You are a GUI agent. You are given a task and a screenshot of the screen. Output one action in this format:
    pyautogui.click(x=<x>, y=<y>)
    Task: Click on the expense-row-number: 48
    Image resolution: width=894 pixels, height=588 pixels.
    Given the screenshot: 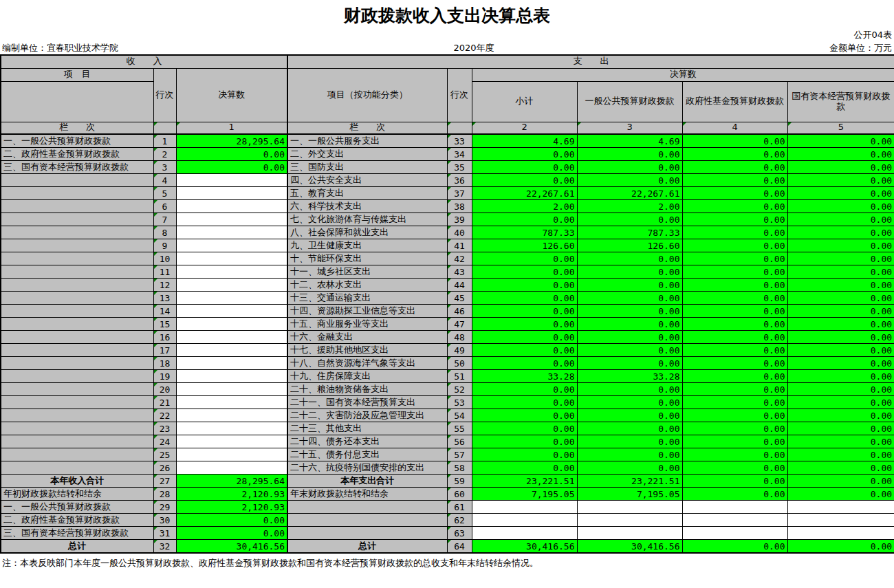 What is the action you would take?
    pyautogui.click(x=459, y=337)
    